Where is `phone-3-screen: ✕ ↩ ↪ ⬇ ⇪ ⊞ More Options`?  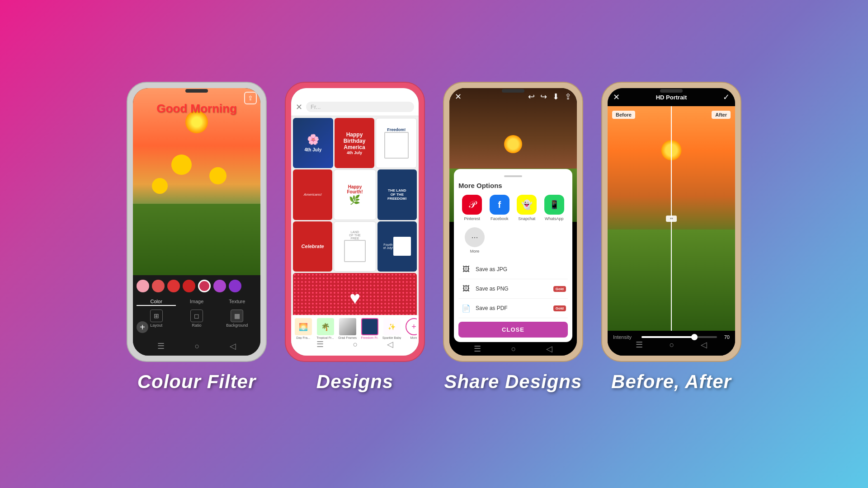 phone-3-screen: ✕ ↩ ↪ ⬇ ⇪ ⊞ More Options is located at coordinates (513, 222).